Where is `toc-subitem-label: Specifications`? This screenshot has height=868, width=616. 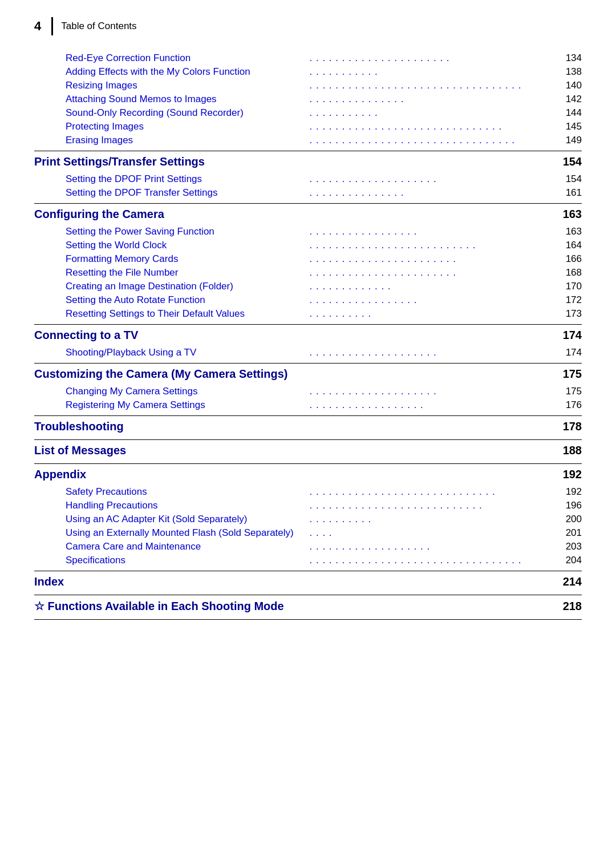 toc-subitem-label: Specifications is located at coordinates (187, 560).